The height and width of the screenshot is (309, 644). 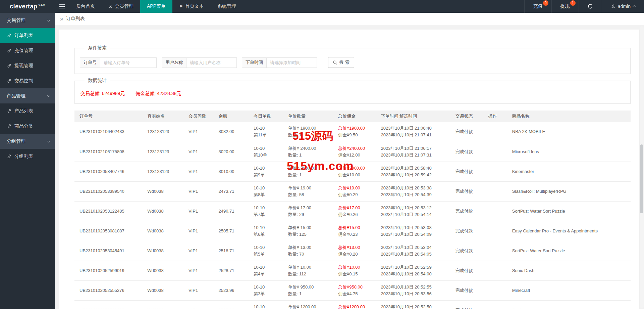 I want to click on sidebar-item-recharge-management: 充值管理, so click(x=28, y=50).